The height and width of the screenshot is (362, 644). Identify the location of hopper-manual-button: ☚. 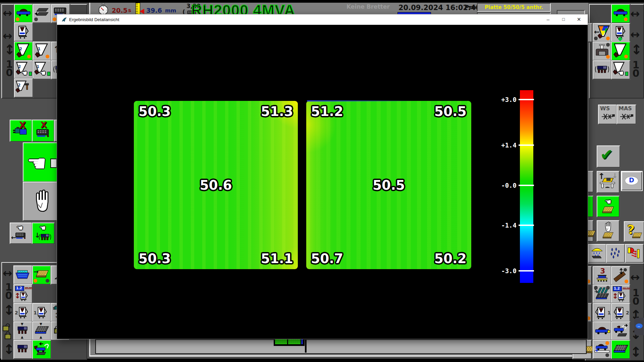
(621, 70).